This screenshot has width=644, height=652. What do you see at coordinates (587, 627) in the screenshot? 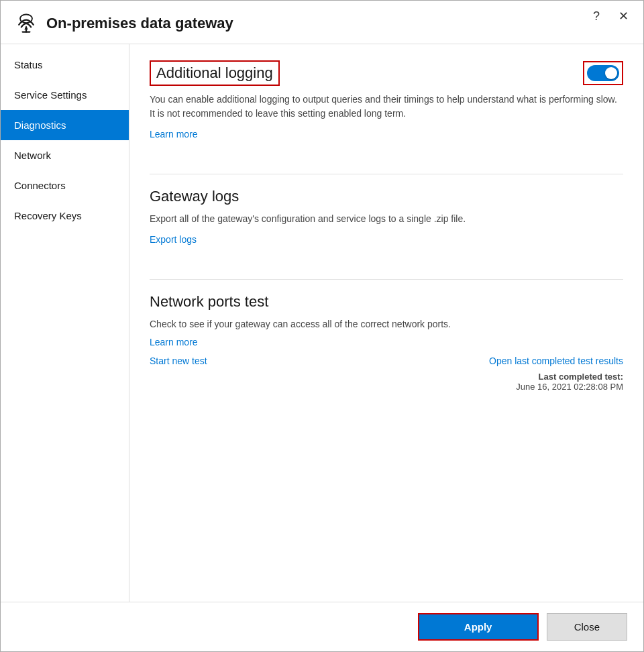
I see `close-button: Close` at bounding box center [587, 627].